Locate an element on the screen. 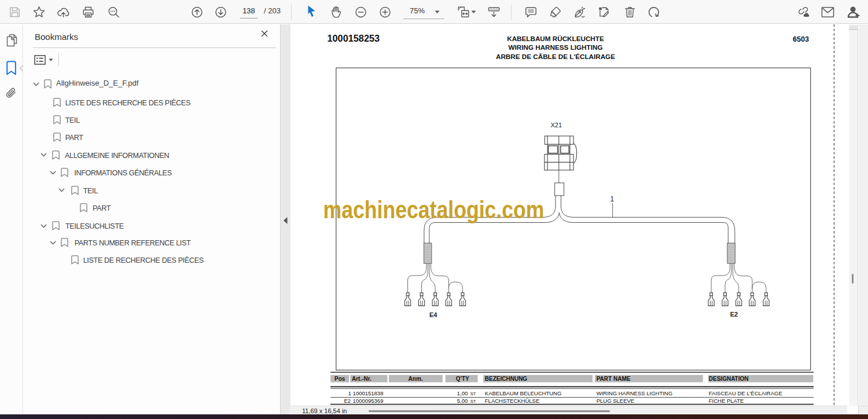 The image size is (868, 419). svg-text: FICHE PLATE is located at coordinates (727, 400).